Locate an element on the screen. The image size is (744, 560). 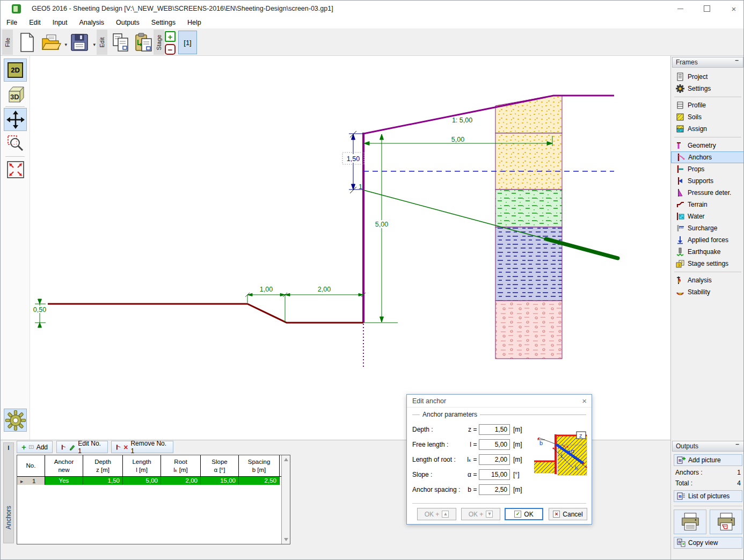
frames-item-supports: Supports is located at coordinates (707, 181).